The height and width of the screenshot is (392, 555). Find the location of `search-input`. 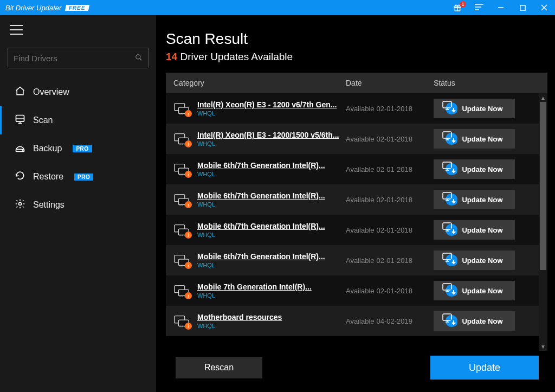

search-input is located at coordinates (74, 59).